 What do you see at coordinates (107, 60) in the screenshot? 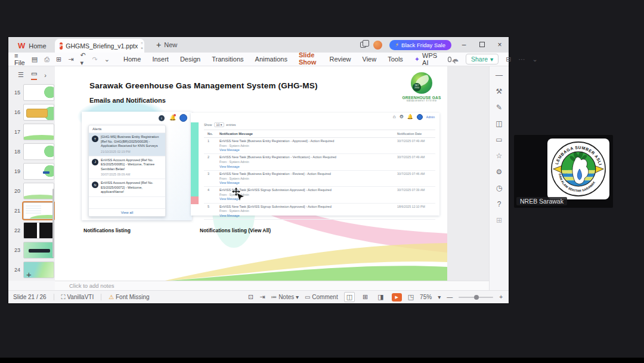
I see `quickbar-more-icon: ⌄` at bounding box center [107, 60].